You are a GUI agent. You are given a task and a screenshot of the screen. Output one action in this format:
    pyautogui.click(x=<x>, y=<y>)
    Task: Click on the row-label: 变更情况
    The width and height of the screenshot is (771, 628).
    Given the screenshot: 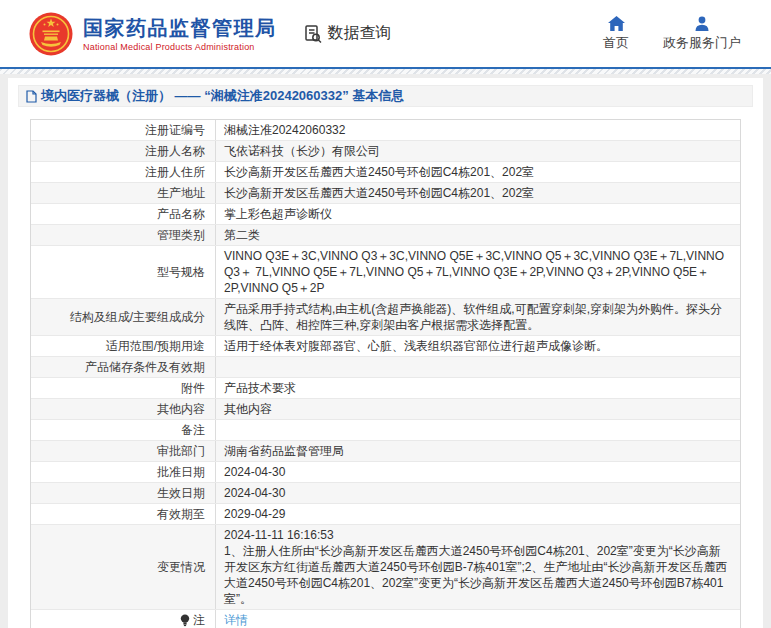 What is the action you would take?
    pyautogui.click(x=124, y=567)
    